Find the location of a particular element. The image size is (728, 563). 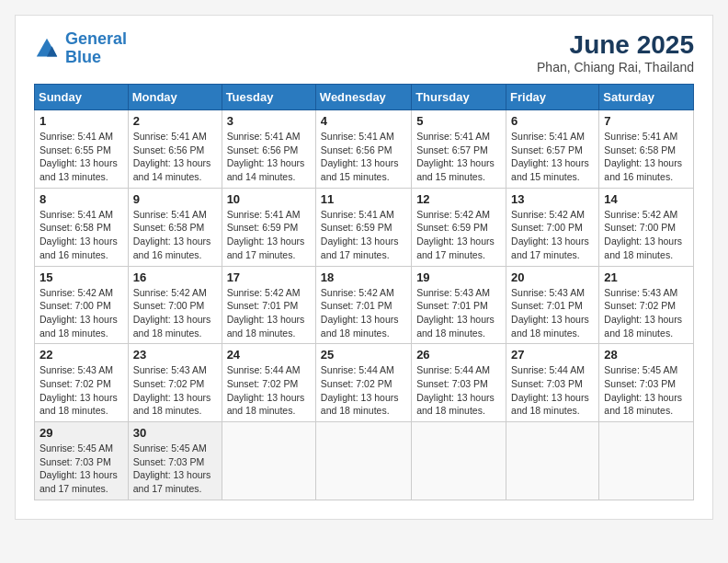

table-row: 1 Sunrise: 5:41 AM Sunset: 6:55 PM Dayli… is located at coordinates (82, 149).